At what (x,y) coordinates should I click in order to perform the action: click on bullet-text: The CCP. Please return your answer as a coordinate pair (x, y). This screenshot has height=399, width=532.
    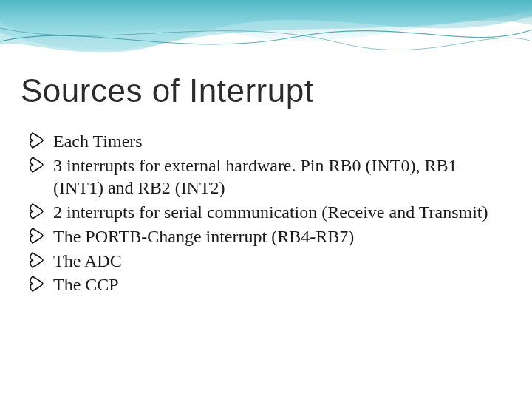
    Looking at the image, I should click on (86, 284).